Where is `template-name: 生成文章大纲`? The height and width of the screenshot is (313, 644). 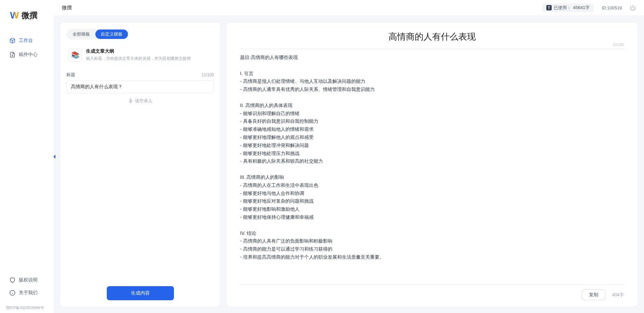
template-name: 生成文章大纲 is located at coordinates (138, 51).